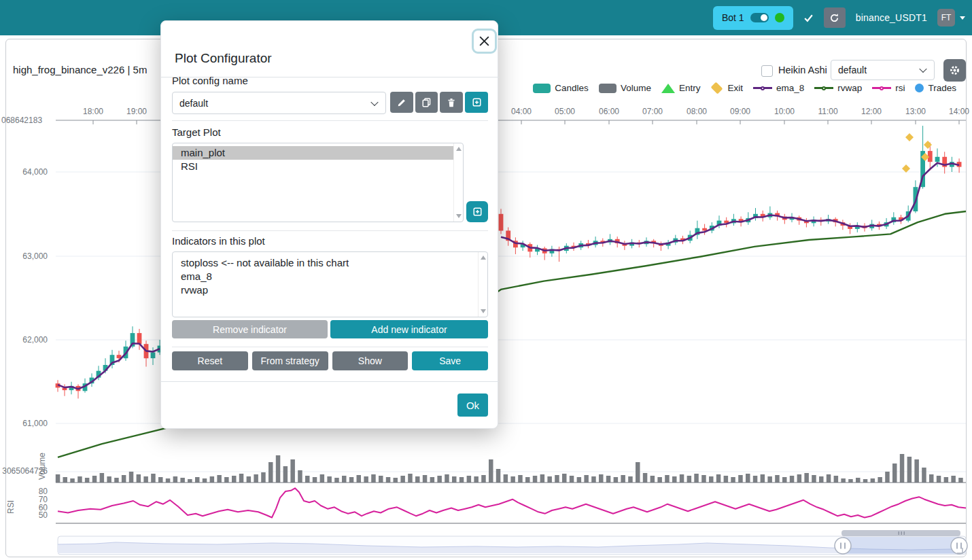 This screenshot has height=560, width=972. I want to click on candles-left, so click(109, 362).